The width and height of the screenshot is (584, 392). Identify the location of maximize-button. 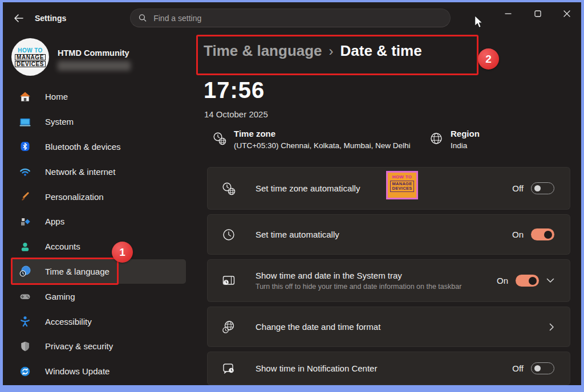
(538, 14).